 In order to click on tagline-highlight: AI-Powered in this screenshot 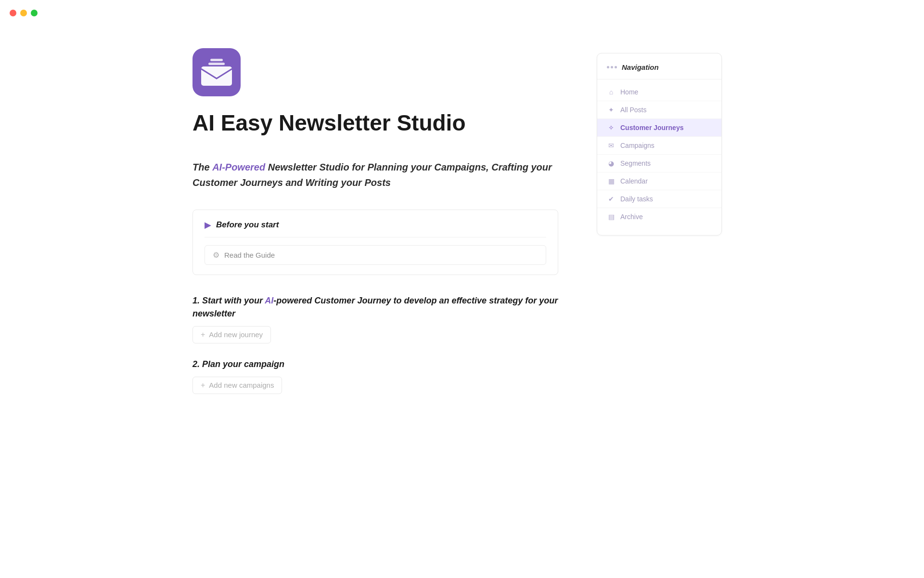, I will do `click(239, 167)`.